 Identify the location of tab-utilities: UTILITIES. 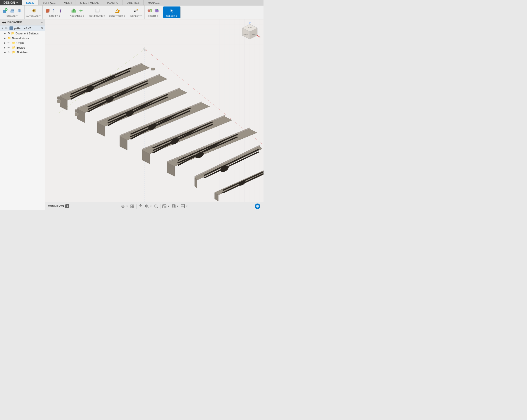
(133, 2).